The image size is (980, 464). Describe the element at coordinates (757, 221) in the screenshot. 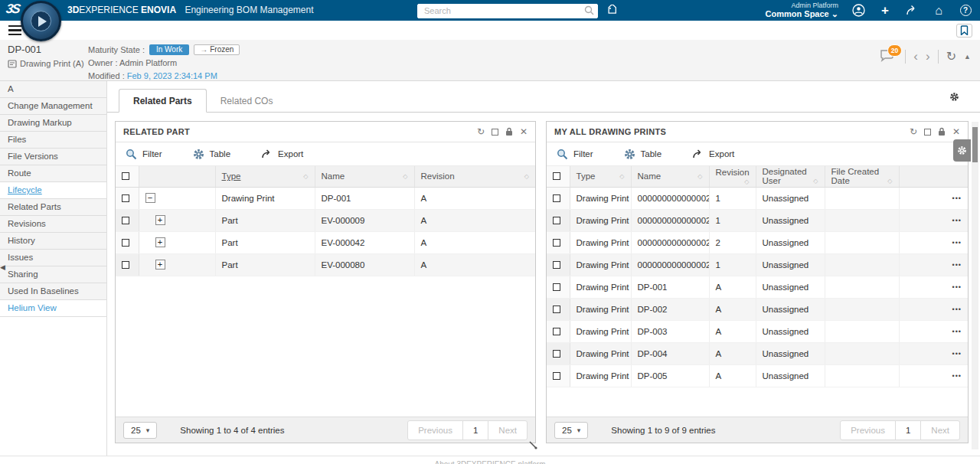

I see `table-row: Drawing Print00000000000000271Unassigned…` at that location.